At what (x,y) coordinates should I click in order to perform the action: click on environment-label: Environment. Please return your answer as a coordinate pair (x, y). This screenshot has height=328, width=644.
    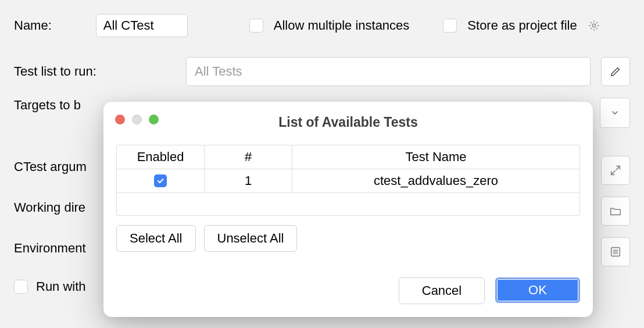
    Looking at the image, I should click on (50, 248).